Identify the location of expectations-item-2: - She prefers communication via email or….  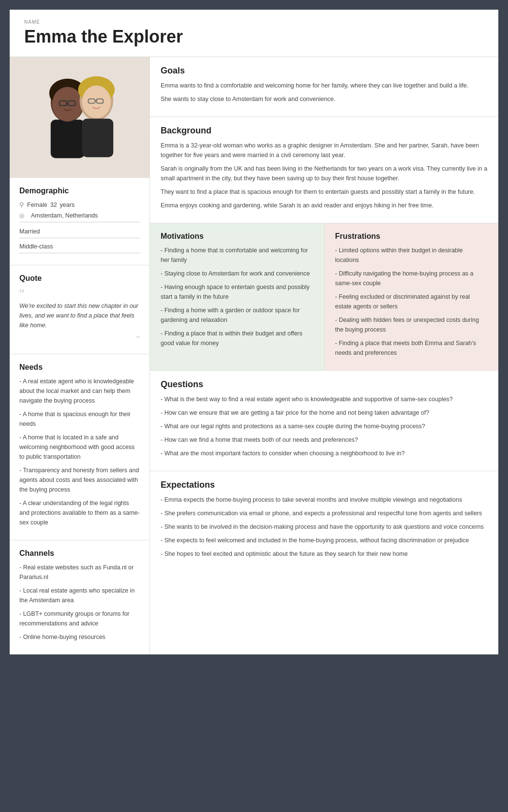
(324, 513).